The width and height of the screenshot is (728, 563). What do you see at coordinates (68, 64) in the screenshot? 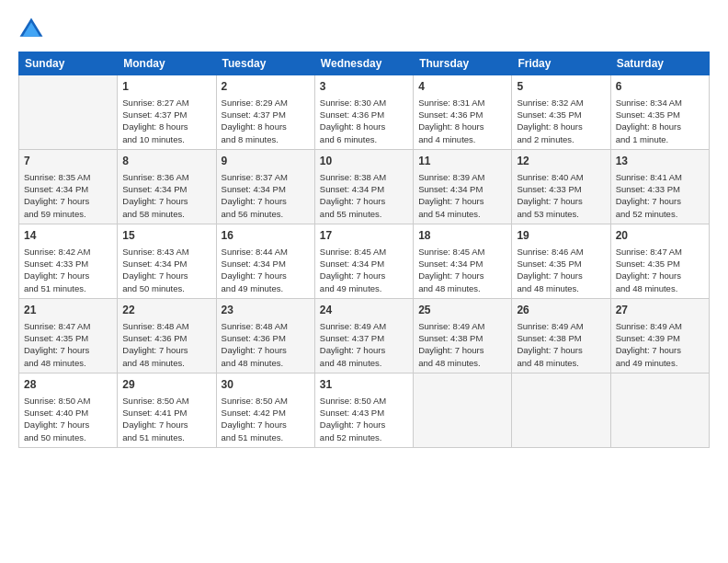
I see `weekday-header-sunday: Sunday` at bounding box center [68, 64].